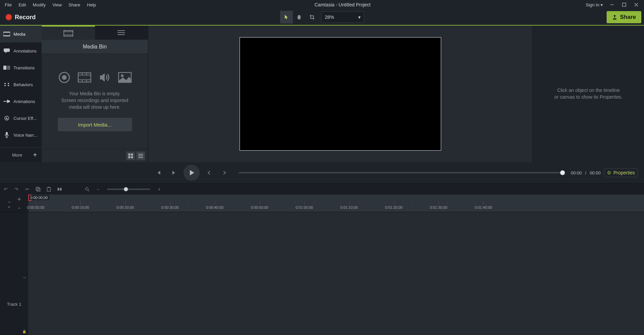 The image size is (644, 335). What do you see at coordinates (131, 156) in the screenshot?
I see `grid-icon` at bounding box center [131, 156].